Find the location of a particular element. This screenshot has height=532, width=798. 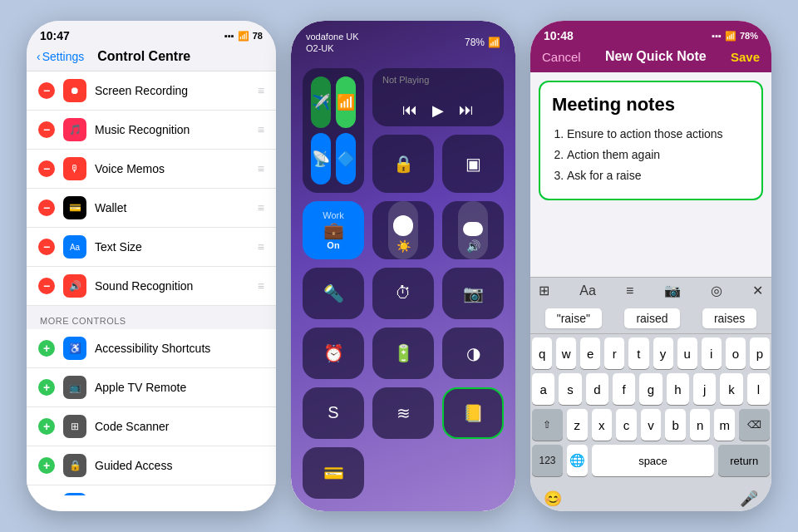

kb-key-w: w is located at coordinates (566, 353).